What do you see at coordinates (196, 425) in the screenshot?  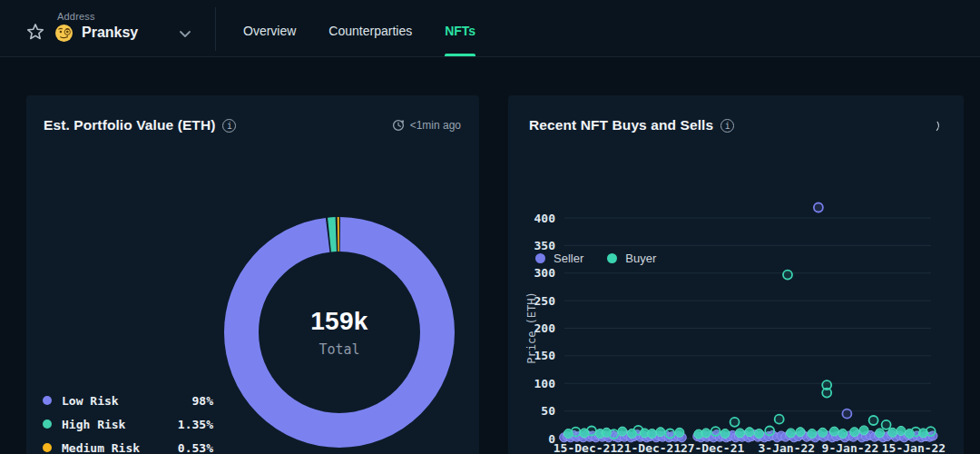 I see `legend-value: 1.35%` at bounding box center [196, 425].